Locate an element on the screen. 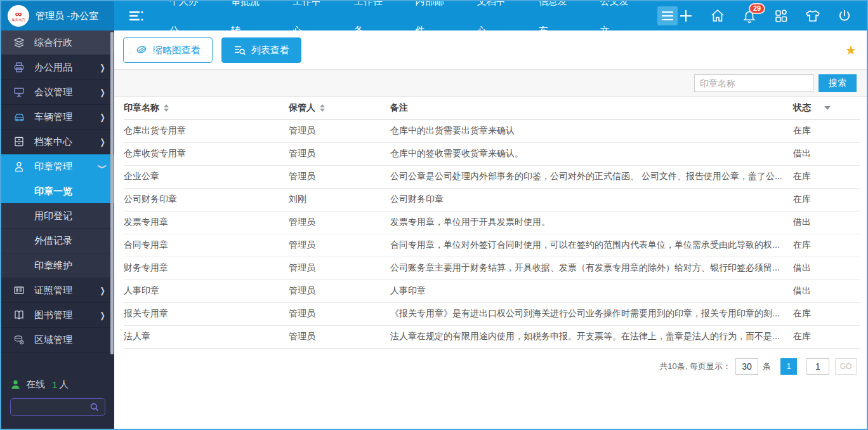  cell-seal-name: 仓库收货专用章 is located at coordinates (206, 154).